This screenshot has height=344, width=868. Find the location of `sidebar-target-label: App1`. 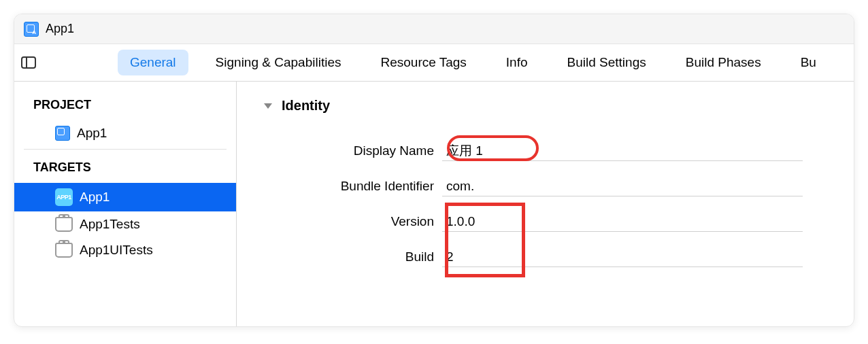

sidebar-target-label: App1 is located at coordinates (95, 197).